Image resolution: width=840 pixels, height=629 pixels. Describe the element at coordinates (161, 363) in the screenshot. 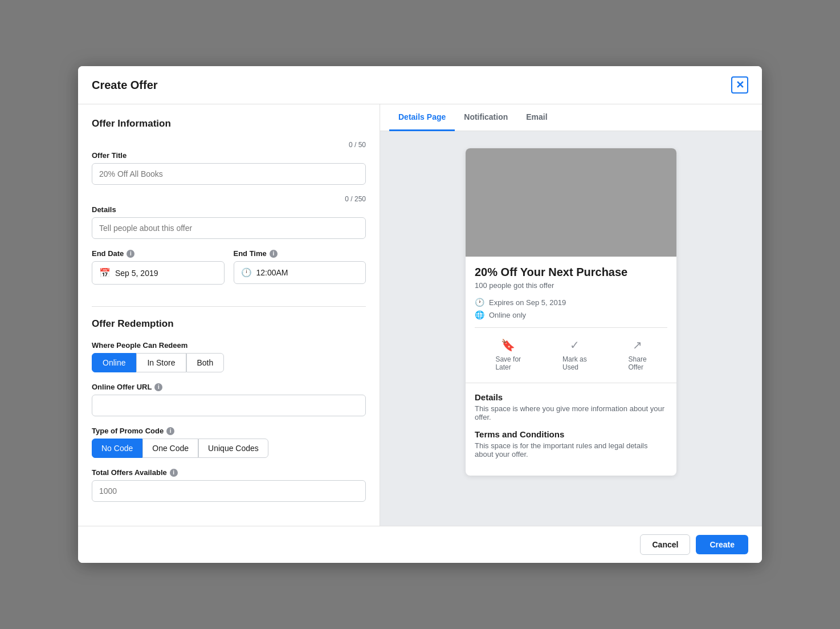

I see `redeem-instore-button: In Store` at that location.